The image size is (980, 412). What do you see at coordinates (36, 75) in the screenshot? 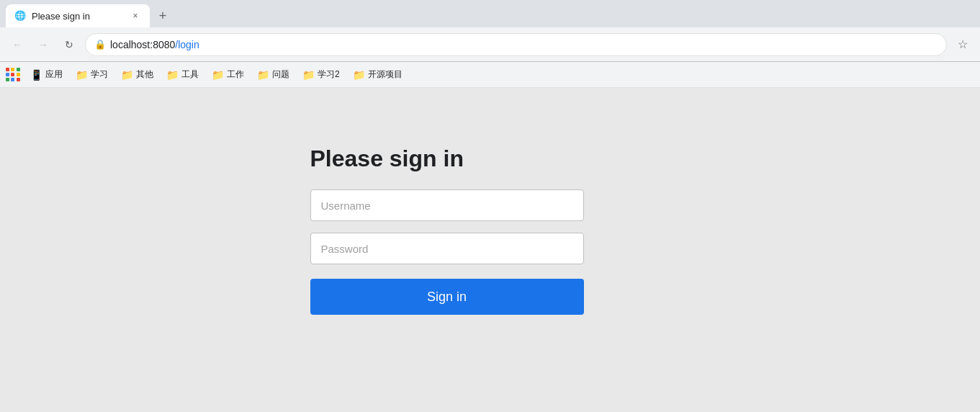
I see `apps-label-icon: 📱` at bounding box center [36, 75].